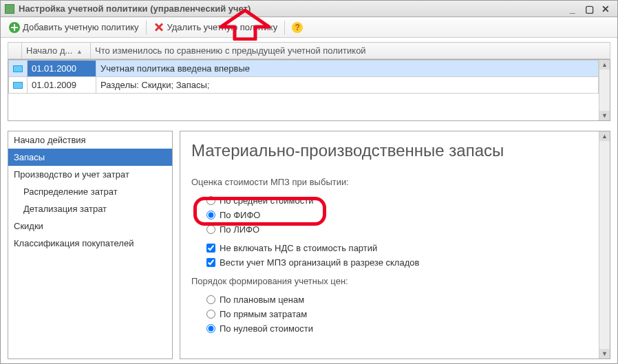  What do you see at coordinates (239, 230) in the screenshot?
I see `valuation-option-label: По ЛИФО` at bounding box center [239, 230].